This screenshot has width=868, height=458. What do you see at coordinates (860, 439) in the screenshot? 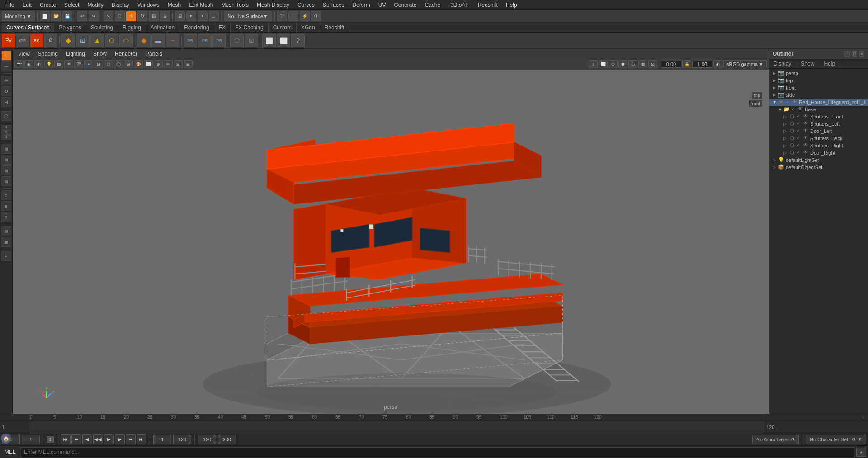
I see `char-set-arrow: ▼` at bounding box center [860, 439].